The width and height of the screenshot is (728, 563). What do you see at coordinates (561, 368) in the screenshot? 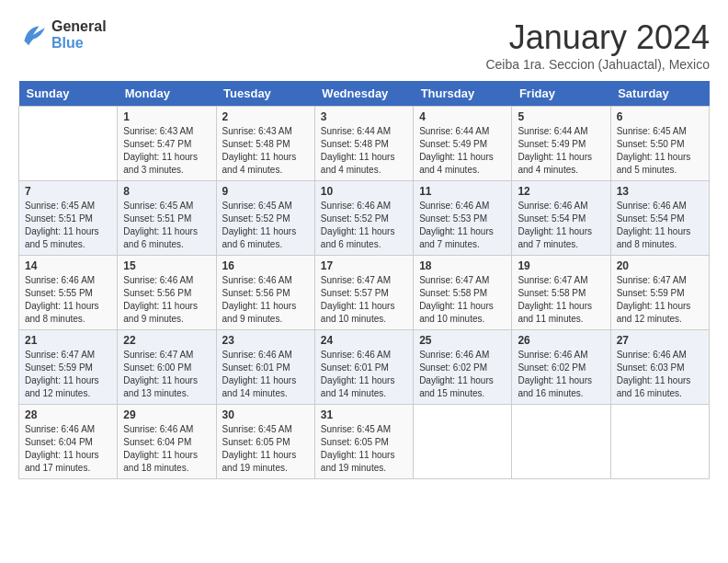
I see `calendar-cell: 26 Sunrise: 6:46 AMSunset: 6:02 PMDaylig…` at bounding box center [561, 368].